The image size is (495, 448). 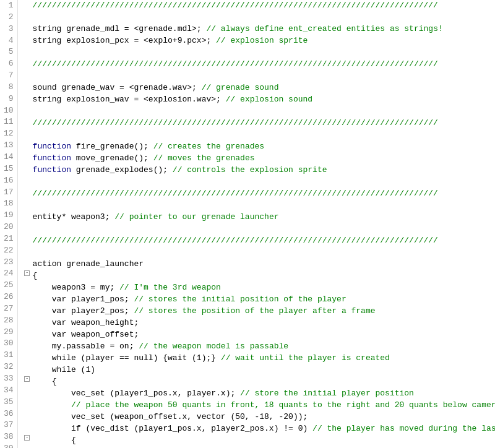 I want to click on line-number: 4, so click(x=9, y=41).